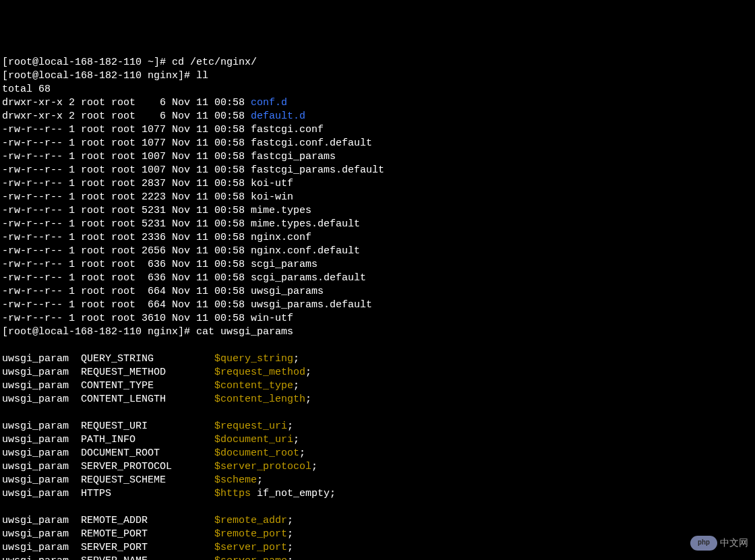 The width and height of the screenshot is (755, 560). Describe the element at coordinates (734, 543) in the screenshot. I see `watermark-text: 中文网` at that location.